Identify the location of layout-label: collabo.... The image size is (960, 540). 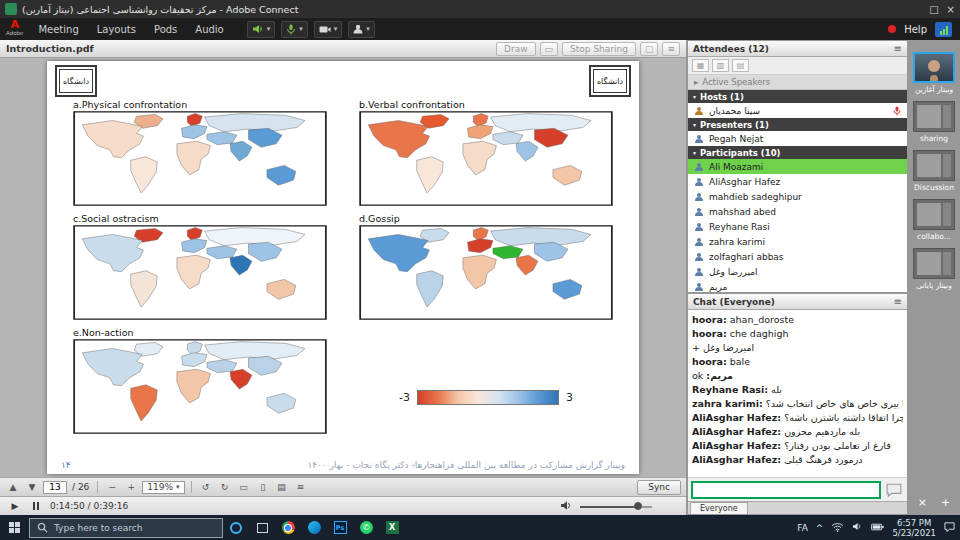
(934, 236).